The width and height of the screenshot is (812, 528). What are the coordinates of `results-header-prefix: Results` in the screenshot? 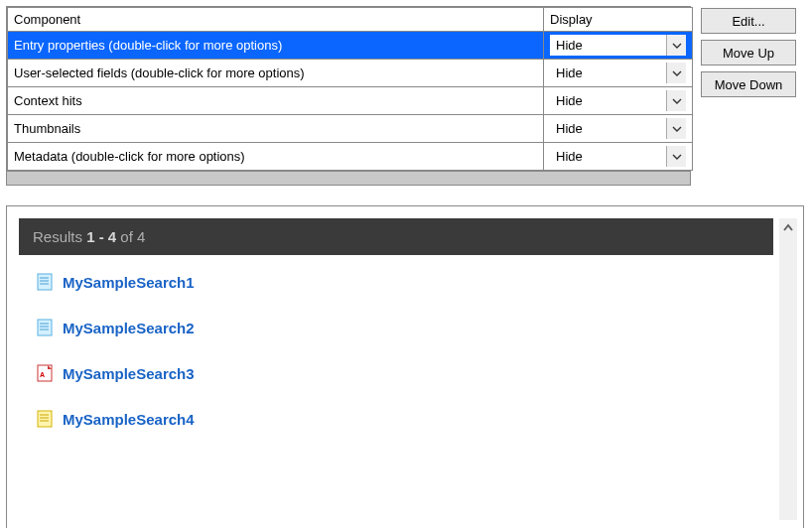 It's located at (60, 236).